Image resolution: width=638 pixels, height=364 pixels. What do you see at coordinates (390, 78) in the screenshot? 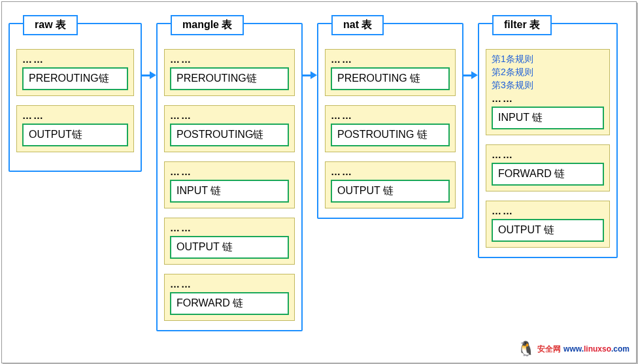
I see `chain-label: PREROUTING 链` at bounding box center [390, 78].